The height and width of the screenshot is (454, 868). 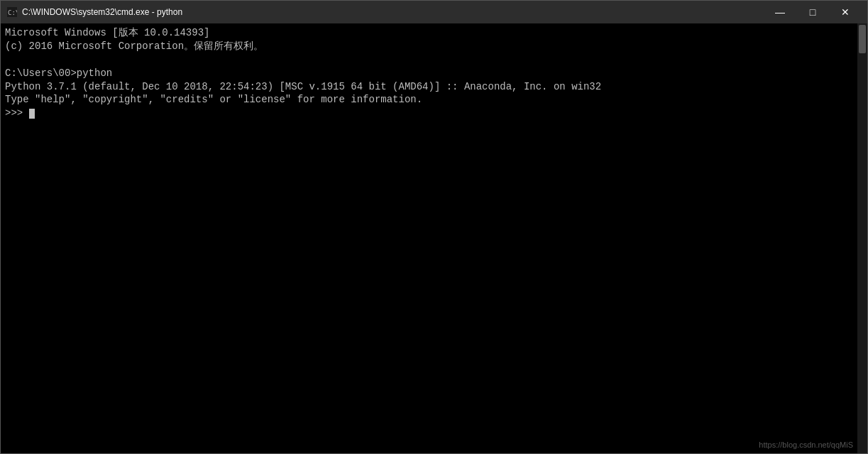 What do you see at coordinates (32, 114) in the screenshot?
I see `cursor` at bounding box center [32, 114].